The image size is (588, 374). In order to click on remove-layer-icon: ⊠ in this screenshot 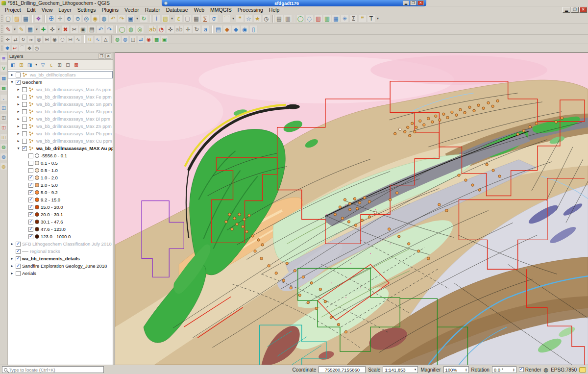, I will do `click(76, 65)`.